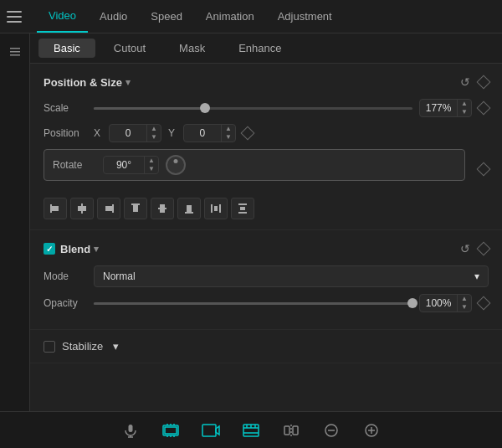  Describe the element at coordinates (82, 209) in the screenshot. I see `align-center-h-btn` at that location.